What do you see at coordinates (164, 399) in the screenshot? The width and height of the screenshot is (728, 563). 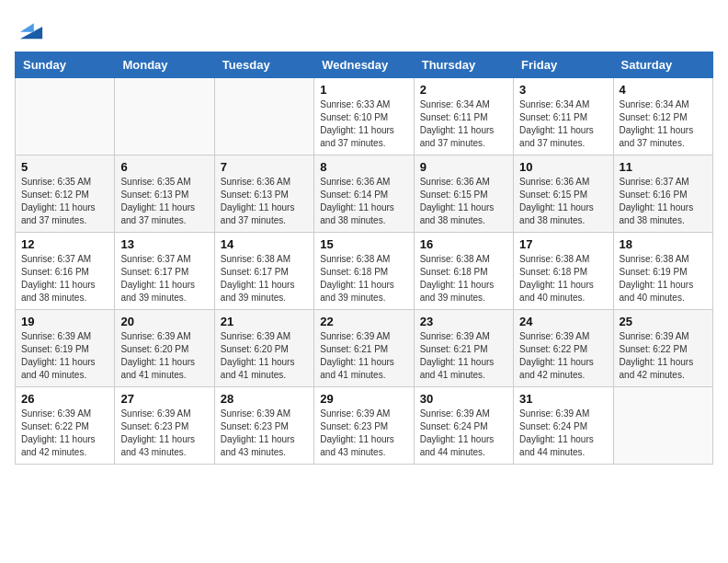 I see `day-number: 27` at bounding box center [164, 399].